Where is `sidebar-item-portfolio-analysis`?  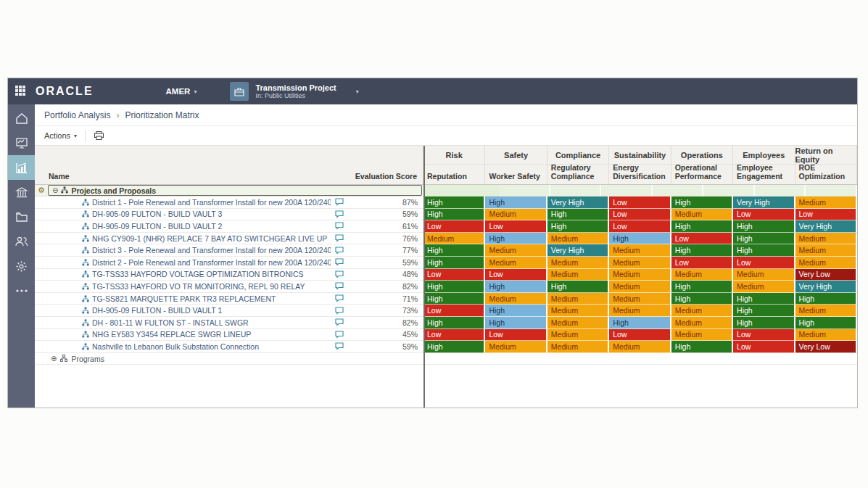 sidebar-item-portfolio-analysis is located at coordinates (22, 168).